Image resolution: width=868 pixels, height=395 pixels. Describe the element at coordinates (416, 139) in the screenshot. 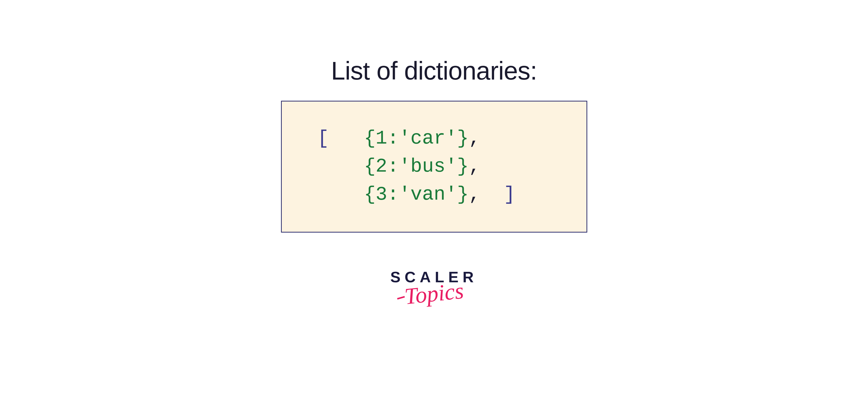

I see `dict-entry: {1:'car'}` at that location.